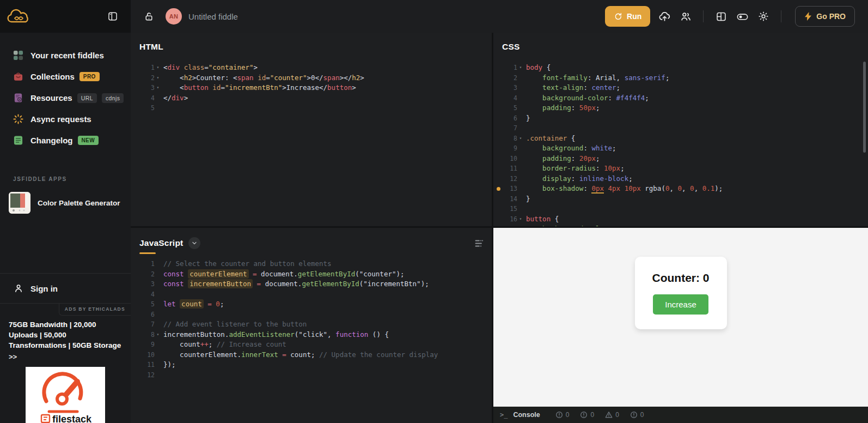 The width and height of the screenshot is (868, 423). I want to click on html-panel-title: HTML, so click(151, 47).